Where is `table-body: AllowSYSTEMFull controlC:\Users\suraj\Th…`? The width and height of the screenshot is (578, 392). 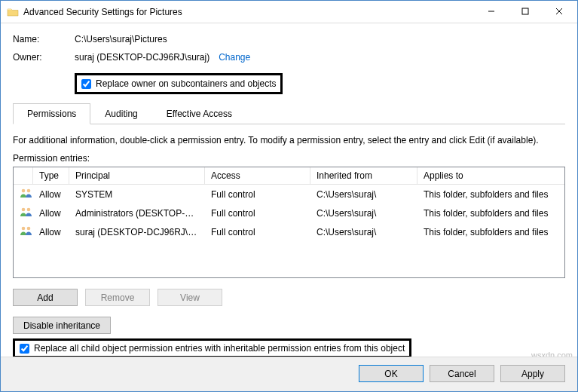 table-body: AllowSYSTEMFull controlC:\Users\suraj\Th… is located at coordinates (289, 213).